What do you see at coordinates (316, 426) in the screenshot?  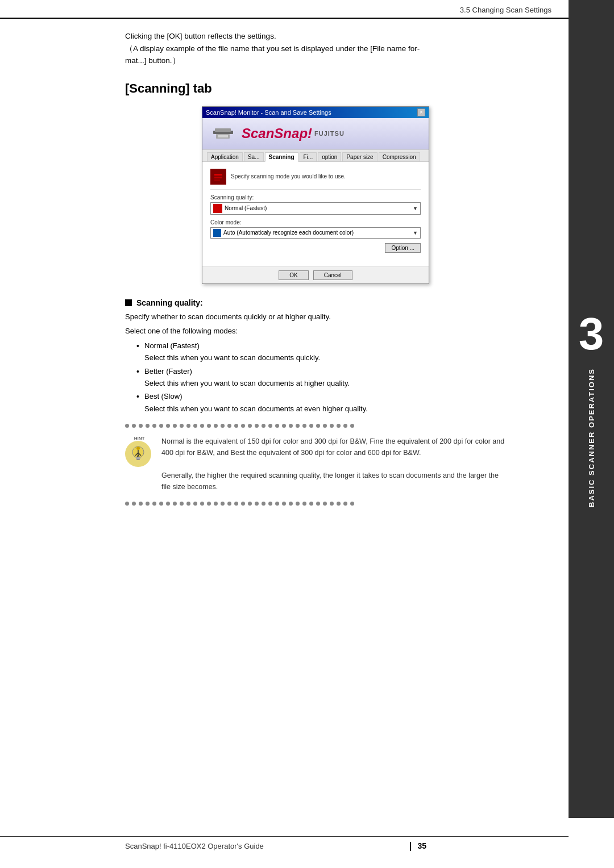 I see `dotted-separator-top` at bounding box center [316, 426].